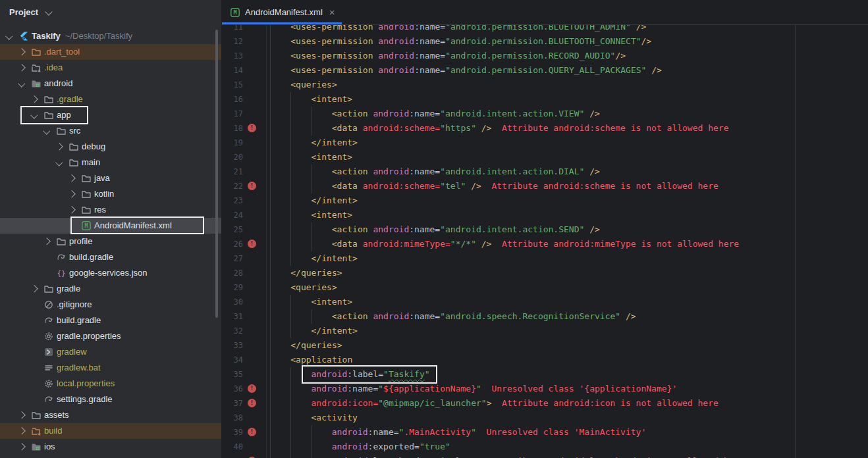 The image size is (868, 458). I want to click on tree-item-gradlew-bat: gradlew.bat, so click(111, 368).